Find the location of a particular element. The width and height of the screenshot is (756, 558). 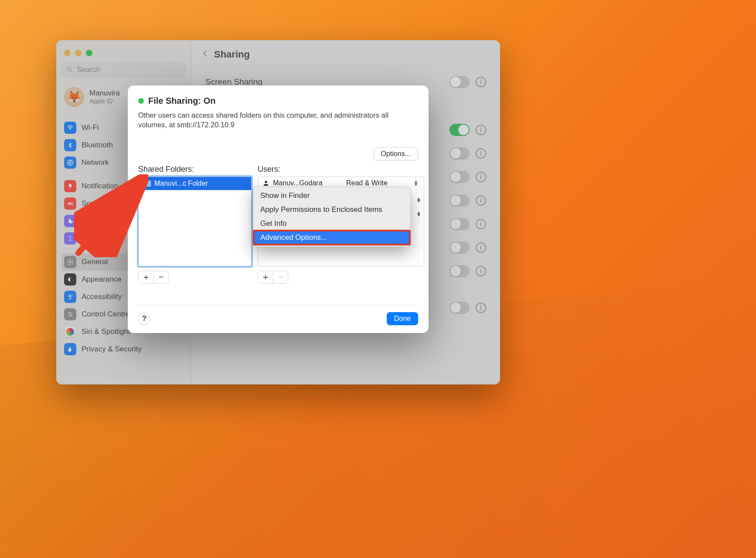

search-placeholder: Search is located at coordinates (89, 70).